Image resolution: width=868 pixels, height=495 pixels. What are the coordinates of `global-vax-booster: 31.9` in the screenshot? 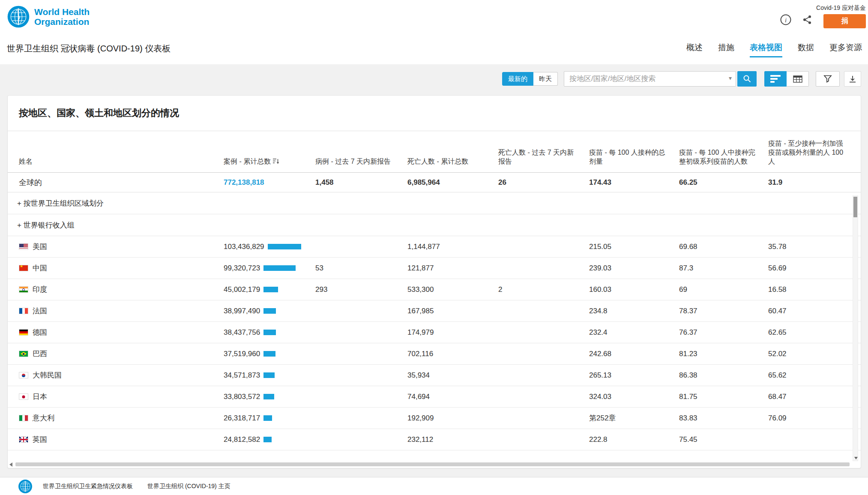 It's located at (815, 183).